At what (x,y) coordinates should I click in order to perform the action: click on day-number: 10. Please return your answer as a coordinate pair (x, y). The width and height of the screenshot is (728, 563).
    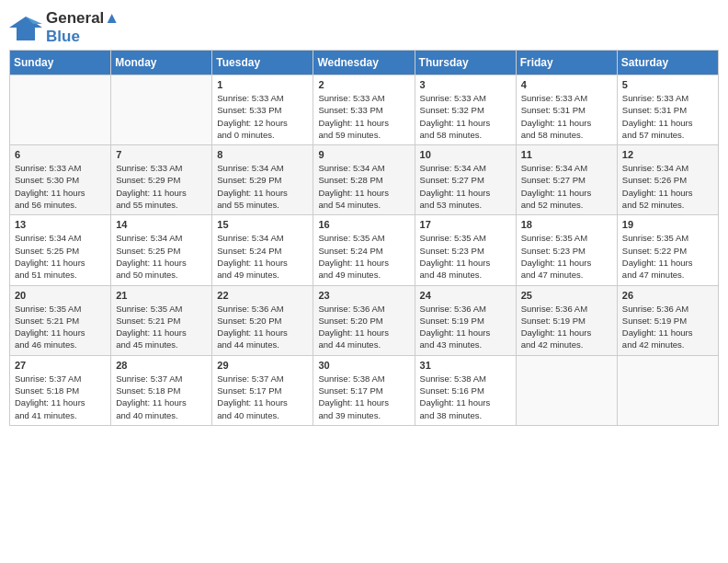
    Looking at the image, I should click on (465, 155).